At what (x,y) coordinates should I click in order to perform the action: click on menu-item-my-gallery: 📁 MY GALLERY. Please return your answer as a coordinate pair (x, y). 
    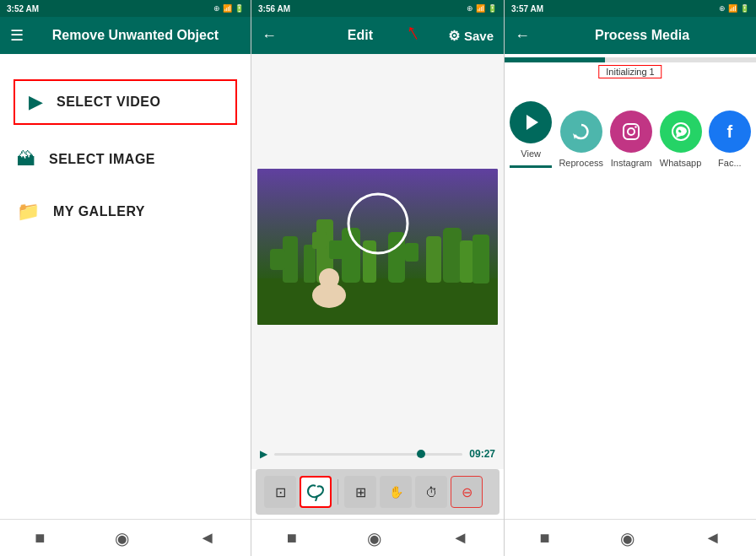
    Looking at the image, I should click on (125, 212).